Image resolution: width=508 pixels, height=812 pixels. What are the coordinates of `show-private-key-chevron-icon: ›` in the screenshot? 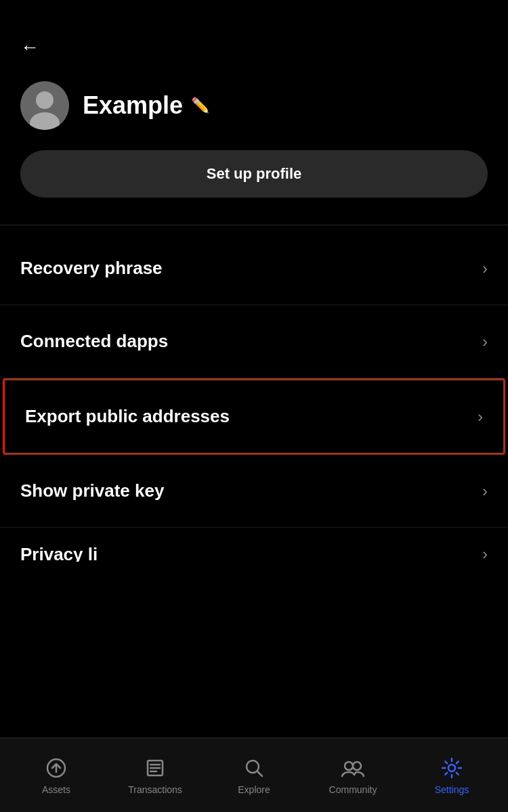 It's located at (485, 491).